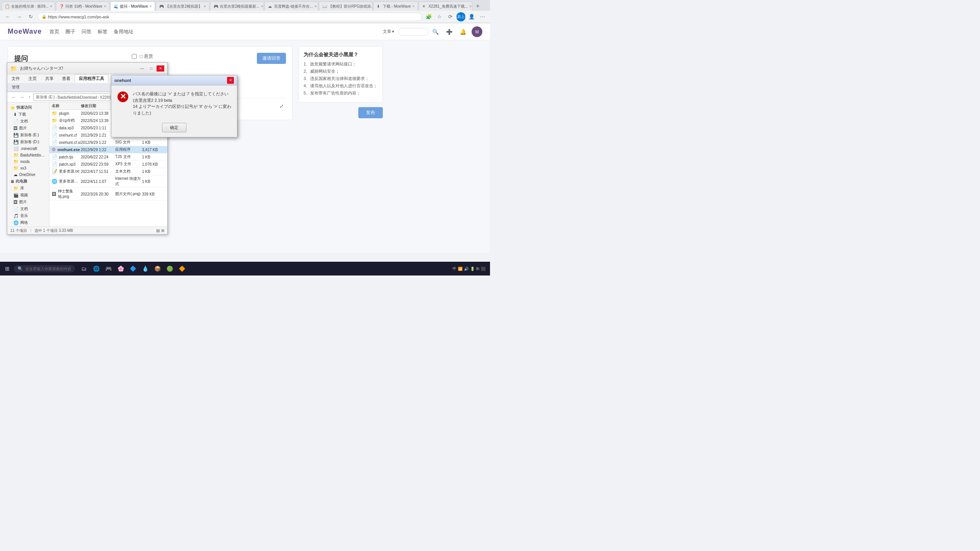 This screenshot has width=980, height=551. Describe the element at coordinates (170, 269) in the screenshot. I see `taskbar-app2-icon: 🟢` at that location.